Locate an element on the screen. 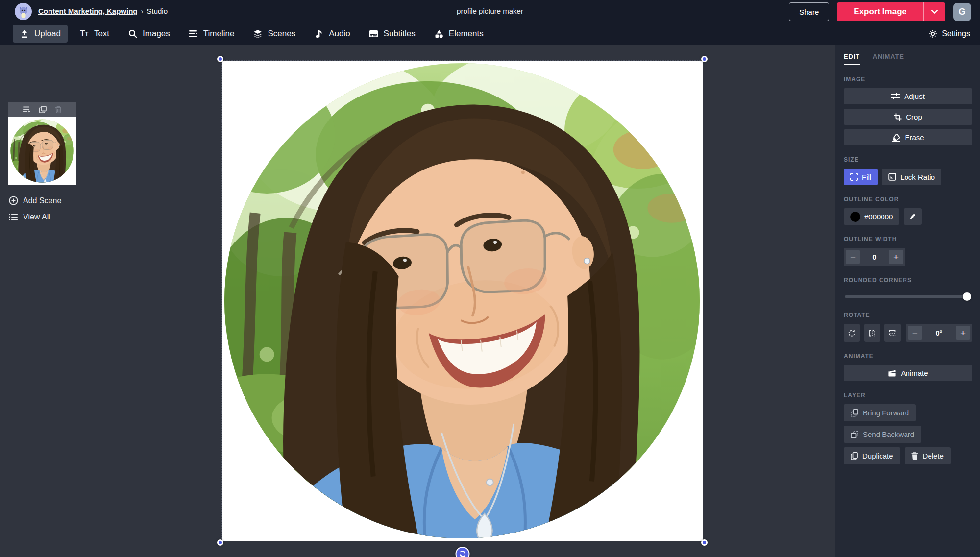 This screenshot has width=980, height=557. duplicate-label: Duplicate is located at coordinates (878, 456).